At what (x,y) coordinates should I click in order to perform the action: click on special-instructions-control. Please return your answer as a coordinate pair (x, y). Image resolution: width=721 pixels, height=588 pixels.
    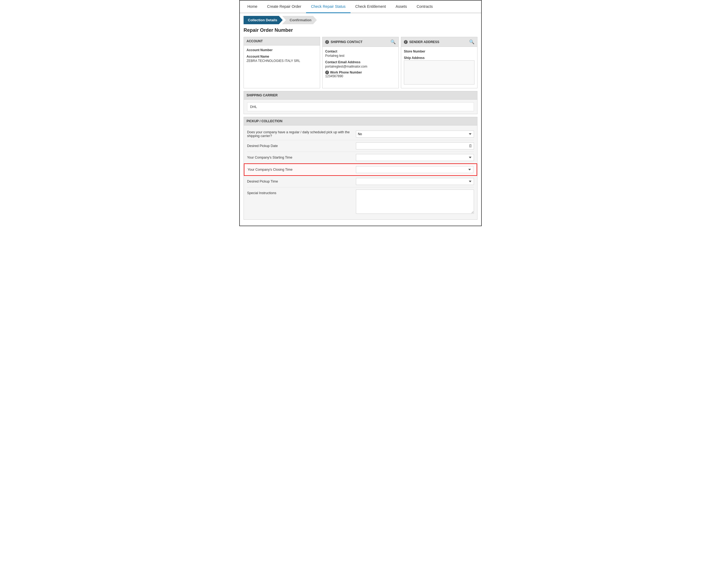
    Looking at the image, I should click on (415, 202).